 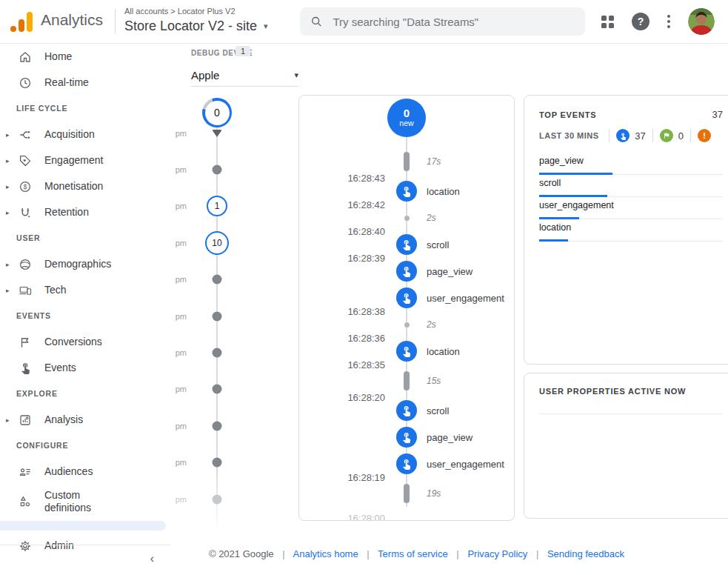 What do you see at coordinates (74, 160) in the screenshot?
I see `sidebar-entry-label: Engagement` at bounding box center [74, 160].